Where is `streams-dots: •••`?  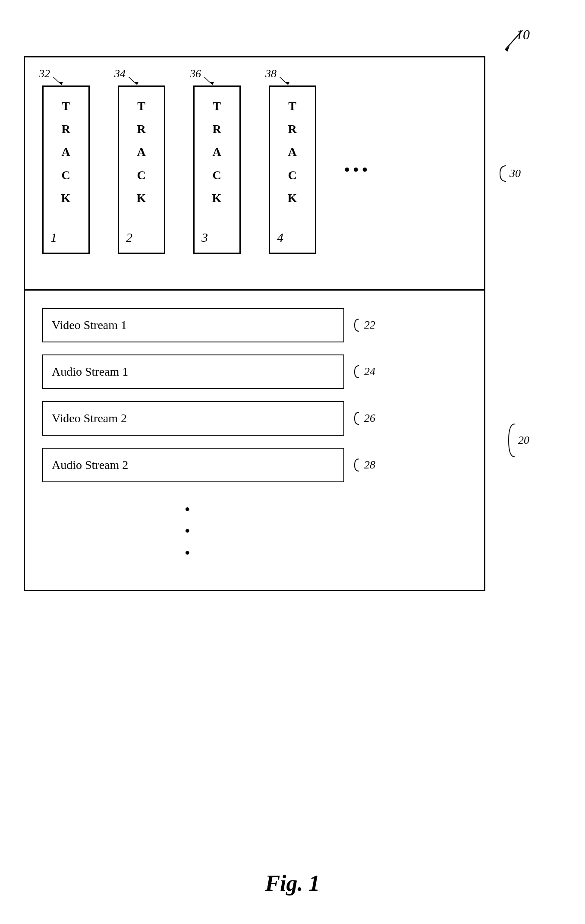 streams-dots: ••• is located at coordinates (255, 529).